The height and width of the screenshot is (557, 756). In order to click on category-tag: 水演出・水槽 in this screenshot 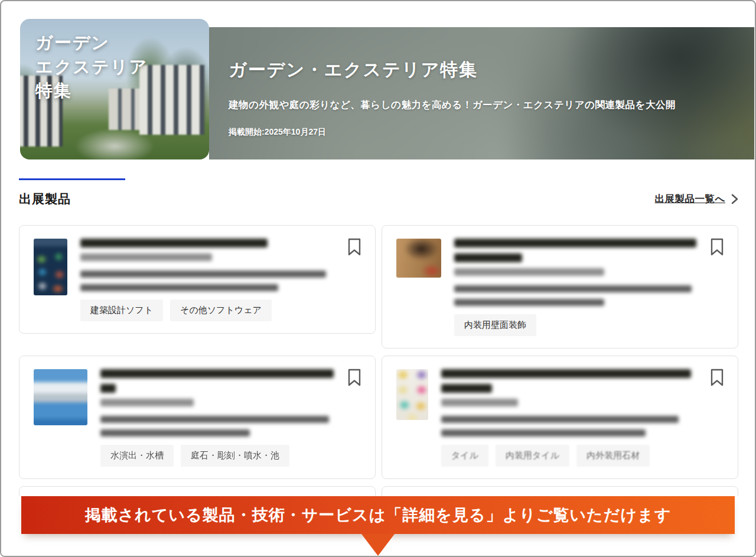, I will do `click(137, 456)`.